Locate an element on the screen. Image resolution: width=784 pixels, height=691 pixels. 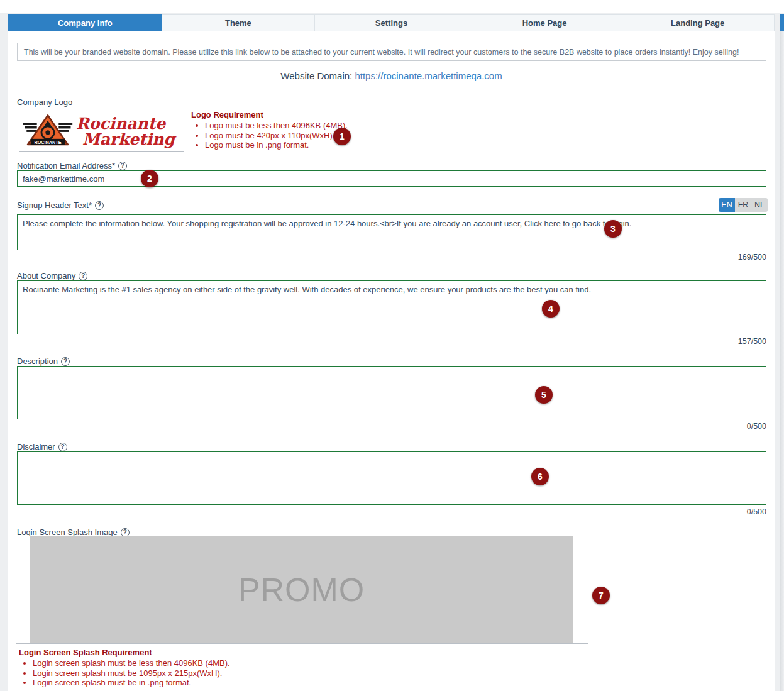
rocinante-emblem-icon: ROCINANTE is located at coordinates (48, 131).